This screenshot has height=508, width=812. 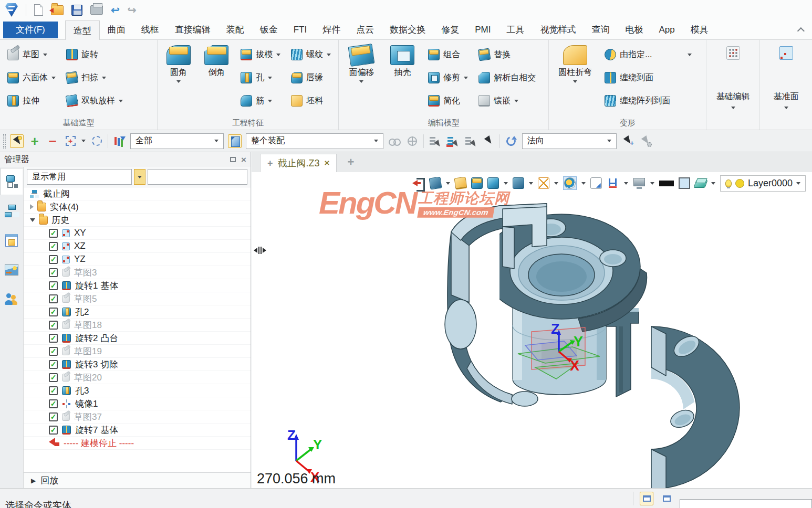 What do you see at coordinates (684, 183) in the screenshot?
I see `background-color-swatch` at bounding box center [684, 183].